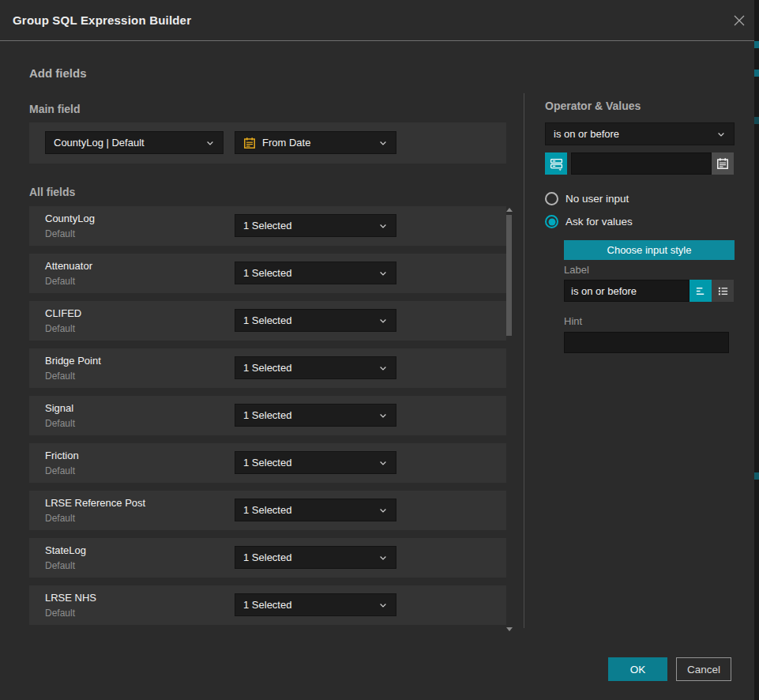  What do you see at coordinates (509, 275) in the screenshot?
I see `scrollbar-thumb` at bounding box center [509, 275].